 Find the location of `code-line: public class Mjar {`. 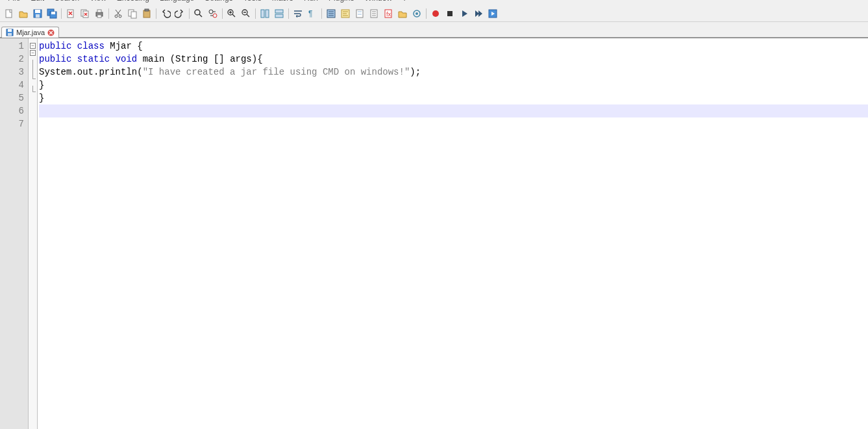

code-line: public class Mjar { is located at coordinates (453, 46).